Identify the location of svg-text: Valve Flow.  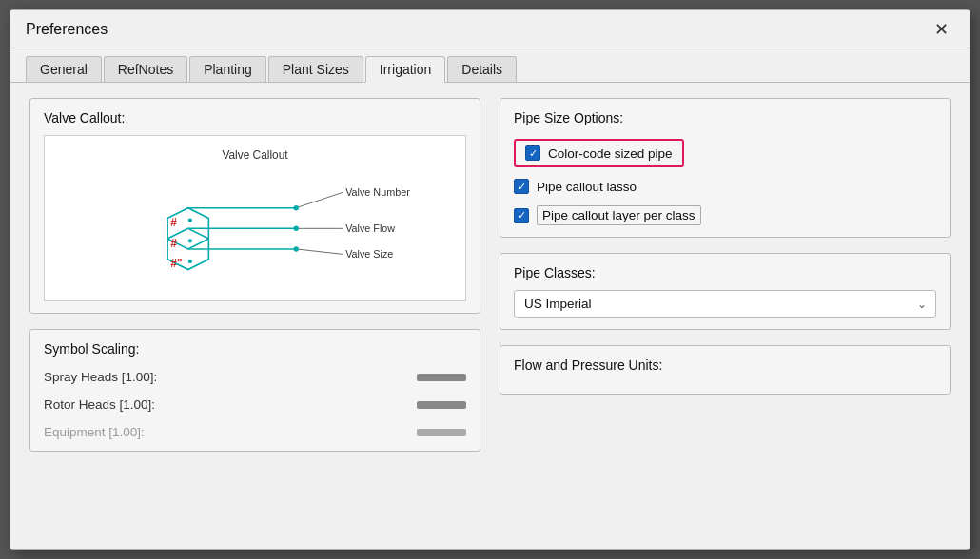
(370, 228).